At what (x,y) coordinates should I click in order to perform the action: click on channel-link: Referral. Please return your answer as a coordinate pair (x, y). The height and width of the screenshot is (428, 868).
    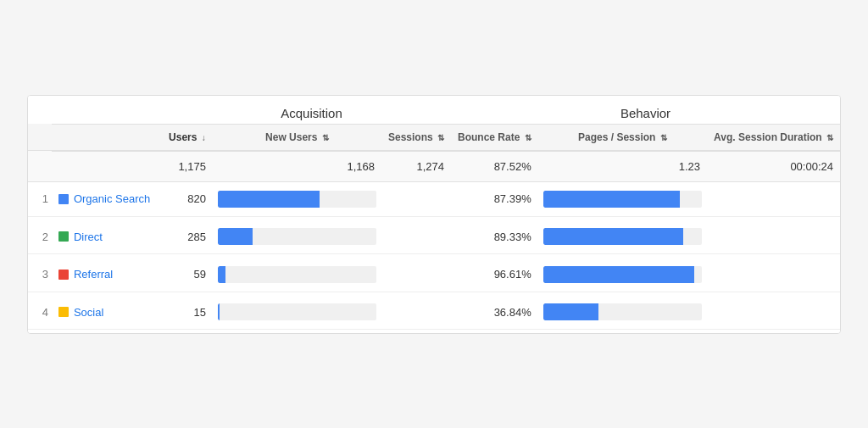
    Looking at the image, I should click on (107, 275).